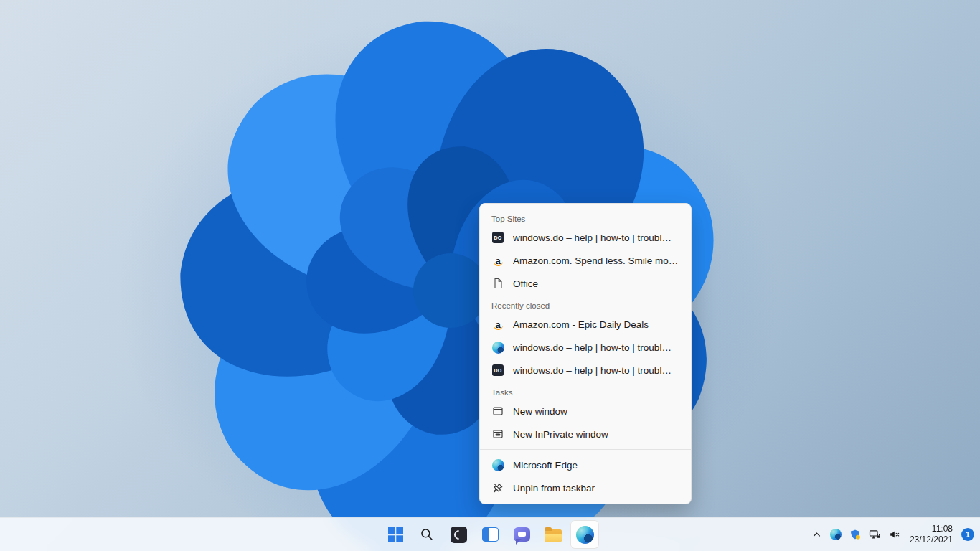 The image size is (980, 551). I want to click on security-shield-icon, so click(855, 534).